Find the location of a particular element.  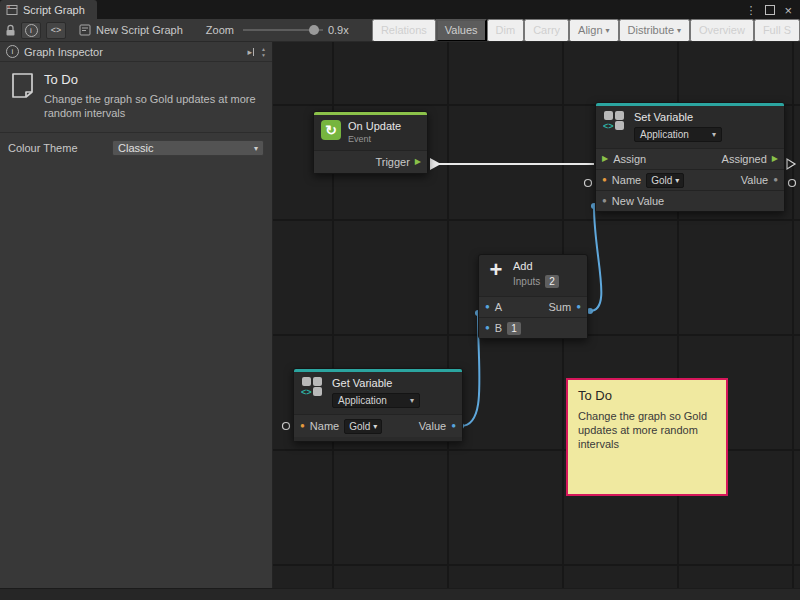

node-subtitle: Event is located at coordinates (374, 139).